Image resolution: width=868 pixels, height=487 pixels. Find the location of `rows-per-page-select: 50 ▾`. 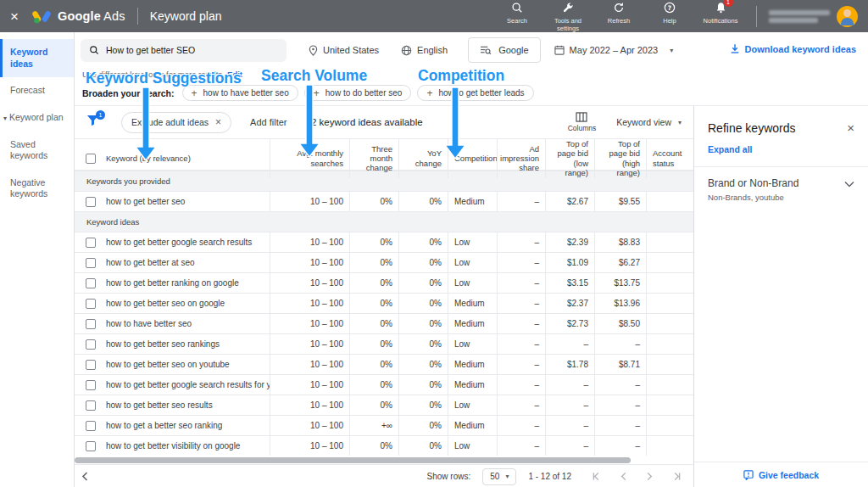

rows-per-page-select: 50 ▾ is located at coordinates (499, 477).